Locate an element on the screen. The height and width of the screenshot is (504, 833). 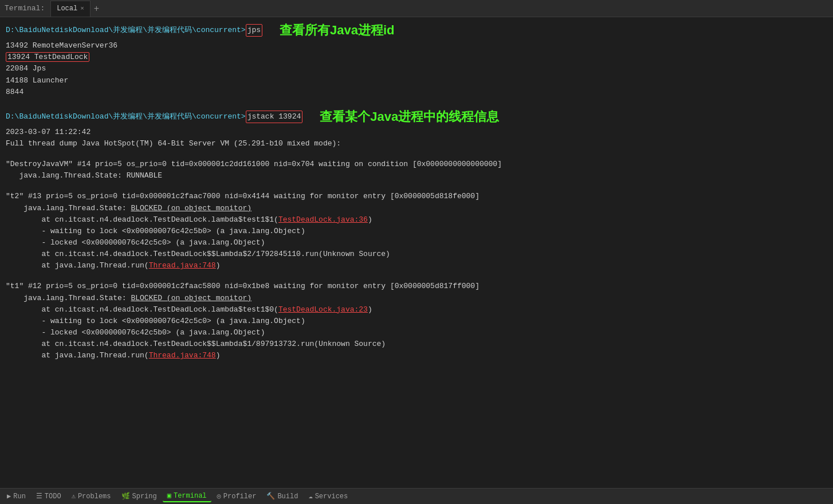
tab-bar: Terminal: Local × + is located at coordinates (416, 9).